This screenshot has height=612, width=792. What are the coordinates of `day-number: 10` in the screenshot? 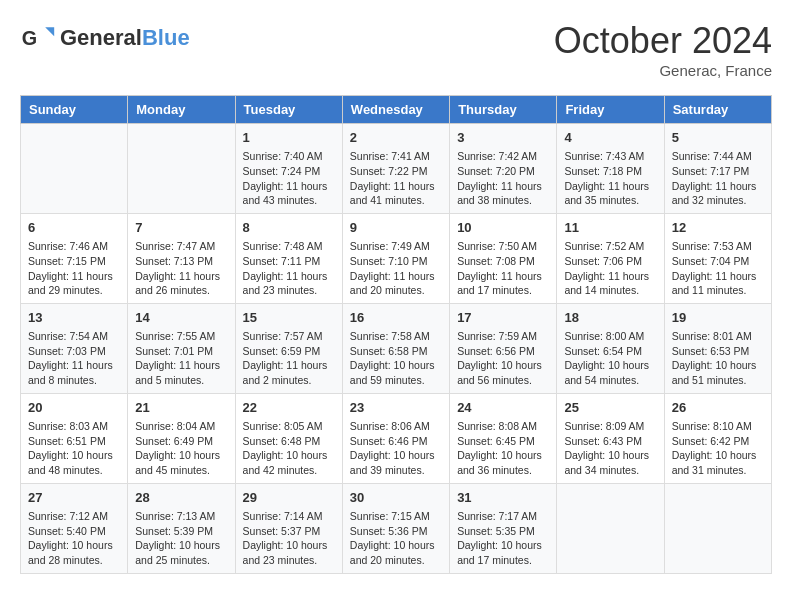 It's located at (503, 228).